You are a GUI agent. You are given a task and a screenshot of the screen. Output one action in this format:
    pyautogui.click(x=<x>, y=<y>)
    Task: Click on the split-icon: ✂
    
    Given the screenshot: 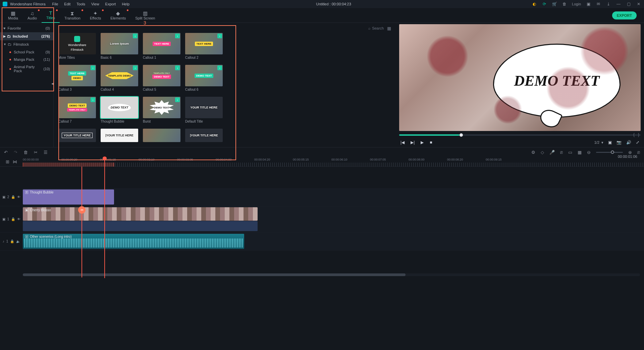 What is the action you would take?
    pyautogui.click(x=36, y=152)
    